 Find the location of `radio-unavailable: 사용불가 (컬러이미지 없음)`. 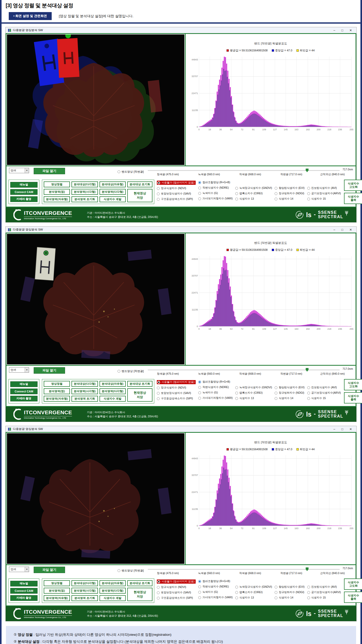

radio-unavailable: 사용불가 (컬러이미지 없음) is located at coordinates (176, 582).